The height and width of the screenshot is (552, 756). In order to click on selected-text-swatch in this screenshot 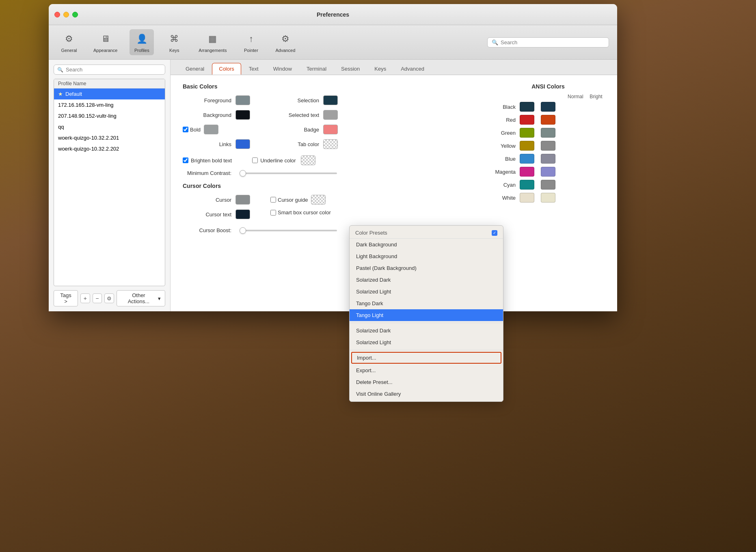, I will do `click(330, 115)`.